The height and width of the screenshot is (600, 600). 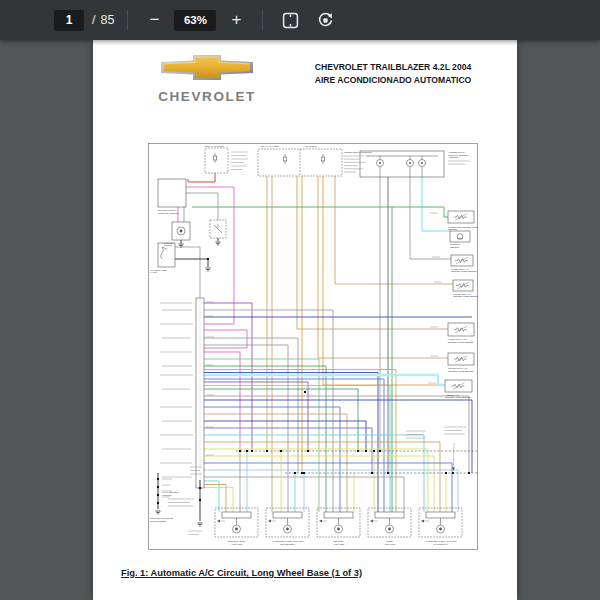 I want to click on zoom-in-button: +, so click(x=236, y=20).